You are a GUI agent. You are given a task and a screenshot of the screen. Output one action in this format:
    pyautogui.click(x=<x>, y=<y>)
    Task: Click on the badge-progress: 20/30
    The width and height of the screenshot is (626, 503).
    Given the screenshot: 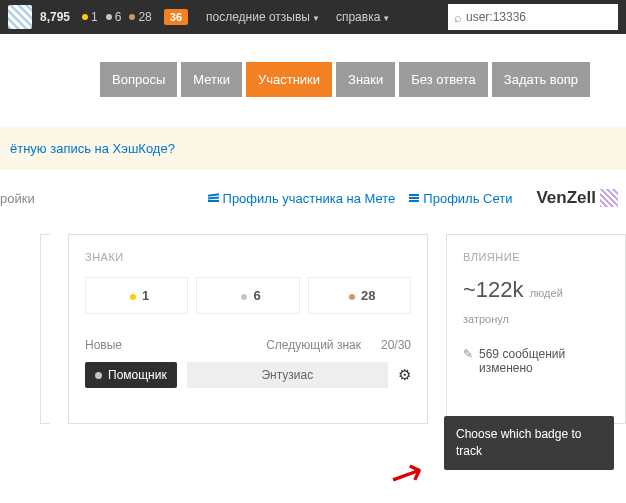 What is the action you would take?
    pyautogui.click(x=396, y=345)
    